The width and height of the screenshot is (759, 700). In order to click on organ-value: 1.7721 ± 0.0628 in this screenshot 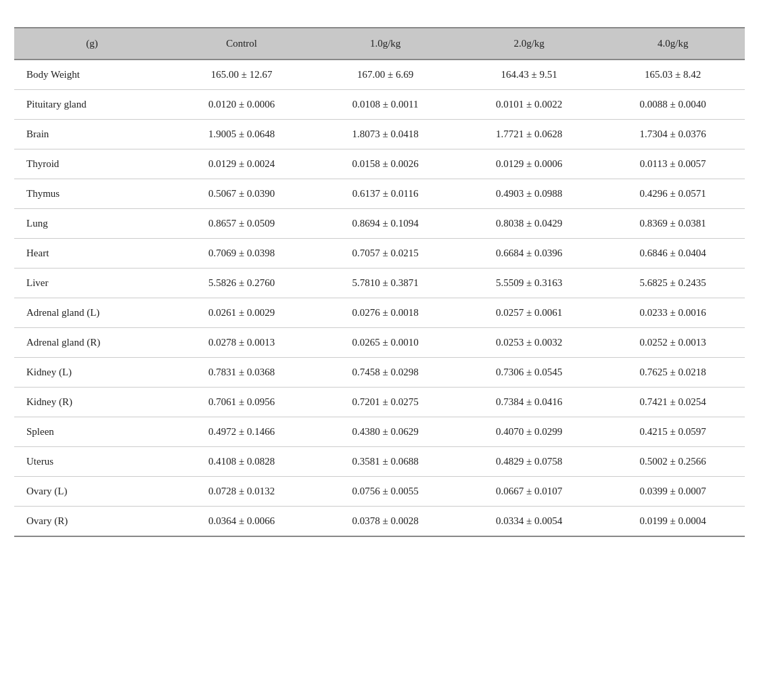, I will do `click(529, 135)`.